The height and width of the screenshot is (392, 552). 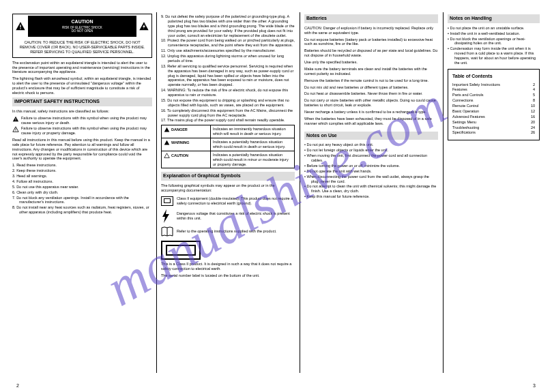 I want to click on triangle-bolt-explain: The lightning flash with arrowhead symbo…, so click(x=82, y=86).